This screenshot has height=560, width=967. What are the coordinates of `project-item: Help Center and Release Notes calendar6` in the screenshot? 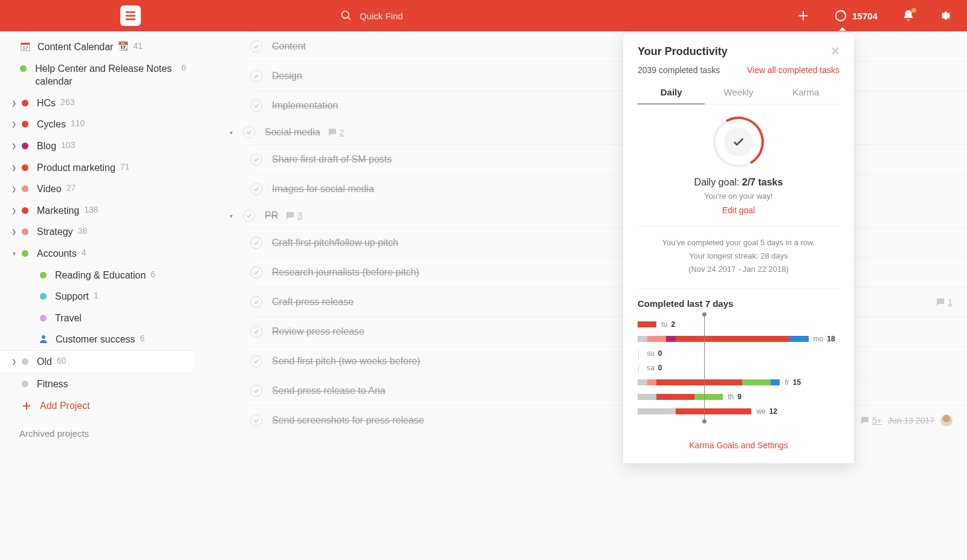 It's located at (97, 75).